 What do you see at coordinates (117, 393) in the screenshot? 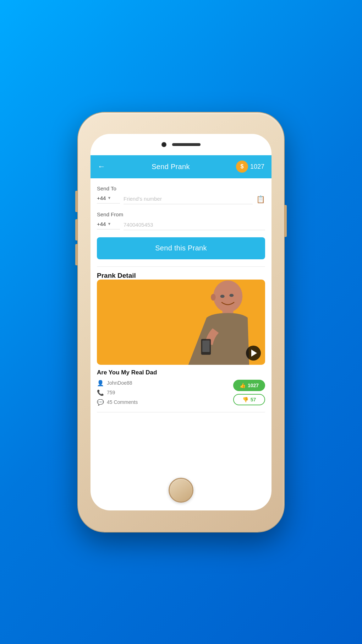
I see `meta-left: 👤 JohnDoe88 📞 759 💬 45 Comments` at bounding box center [117, 393].